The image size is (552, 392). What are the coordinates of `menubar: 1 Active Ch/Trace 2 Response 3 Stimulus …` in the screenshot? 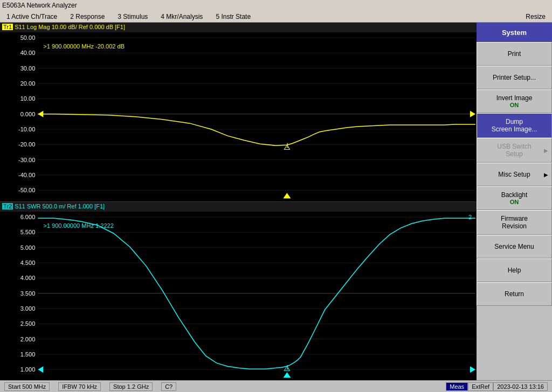 It's located at (276, 17).